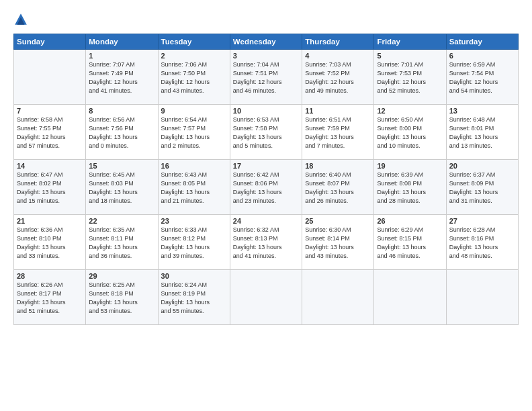  Describe the element at coordinates (50, 221) in the screenshot. I see `day-number: 21` at that location.